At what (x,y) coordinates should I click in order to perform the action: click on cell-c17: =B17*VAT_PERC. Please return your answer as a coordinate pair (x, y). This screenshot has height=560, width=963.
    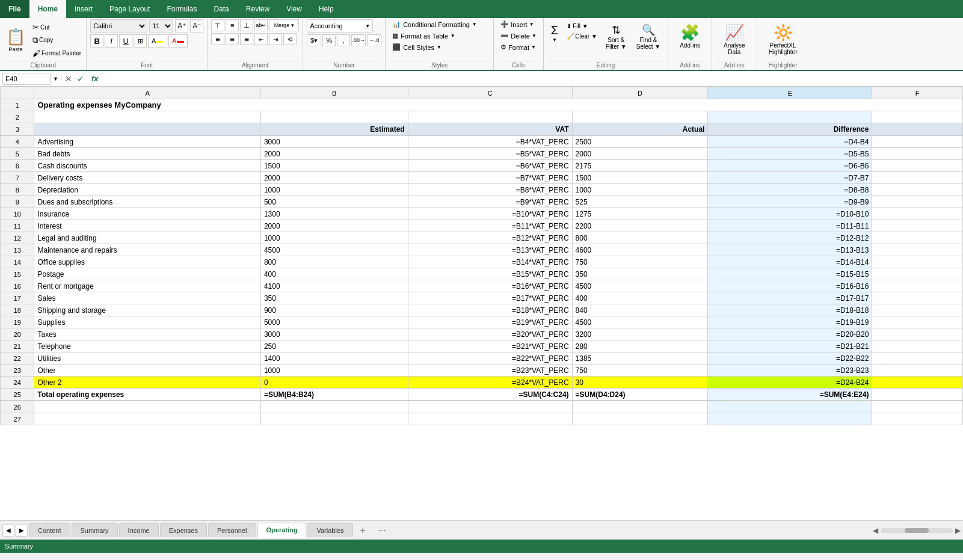
    Looking at the image, I should click on (490, 298).